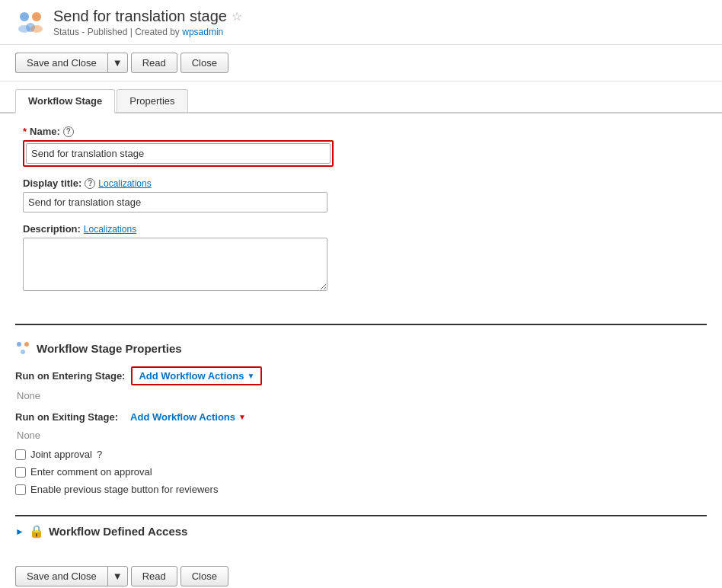 This screenshot has width=722, height=588. Describe the element at coordinates (117, 576) in the screenshot. I see `footer-dropdown-arrow-icon: ▼` at that location.